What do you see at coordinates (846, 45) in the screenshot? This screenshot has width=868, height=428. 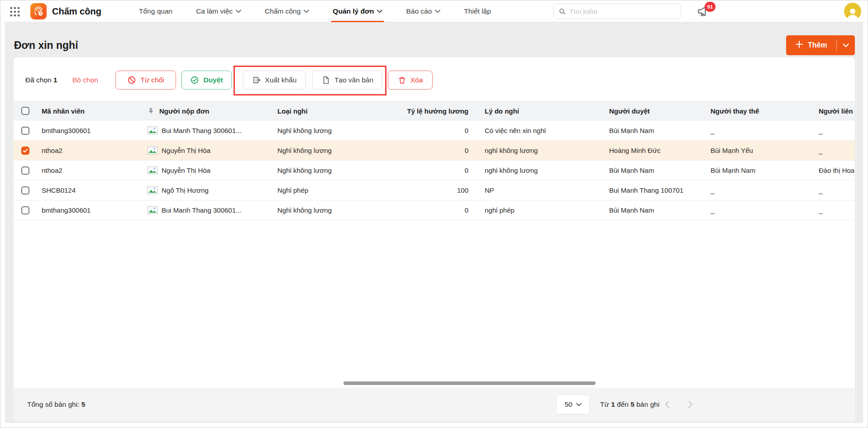 I see `add-button-dropdown` at bounding box center [846, 45].